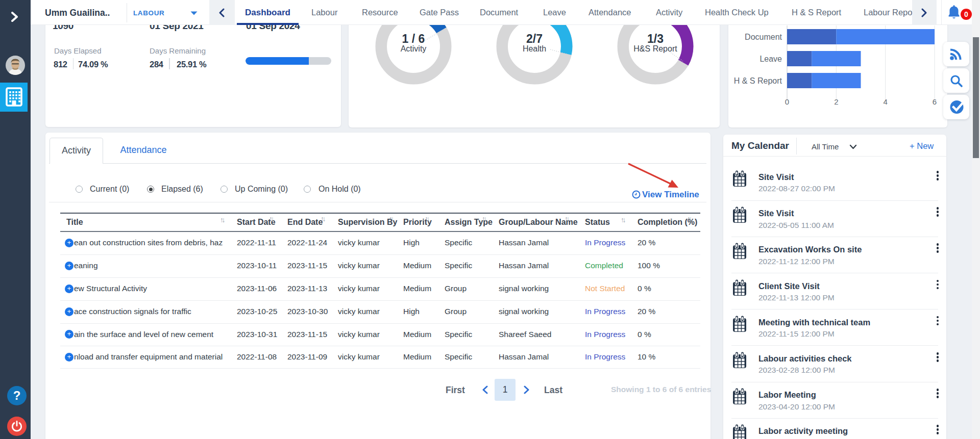 The height and width of the screenshot is (439, 980). I want to click on svg-text: 6, so click(935, 102).